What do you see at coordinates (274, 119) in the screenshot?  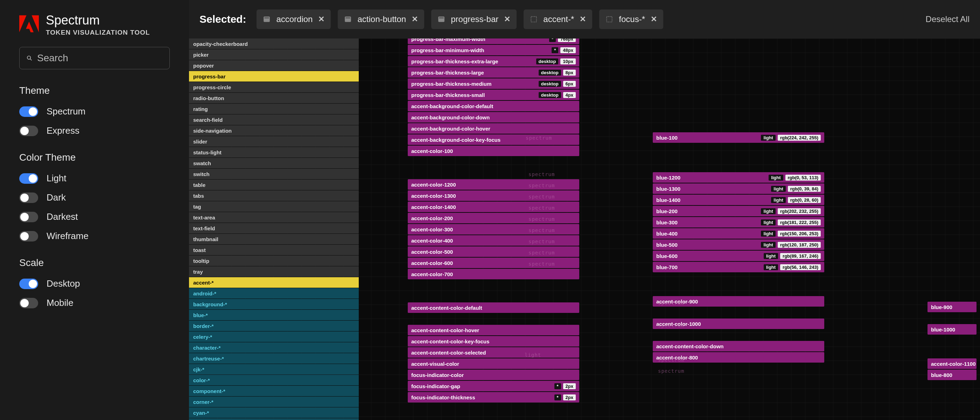 I see `list-row-search-field: search-field` at bounding box center [274, 119].